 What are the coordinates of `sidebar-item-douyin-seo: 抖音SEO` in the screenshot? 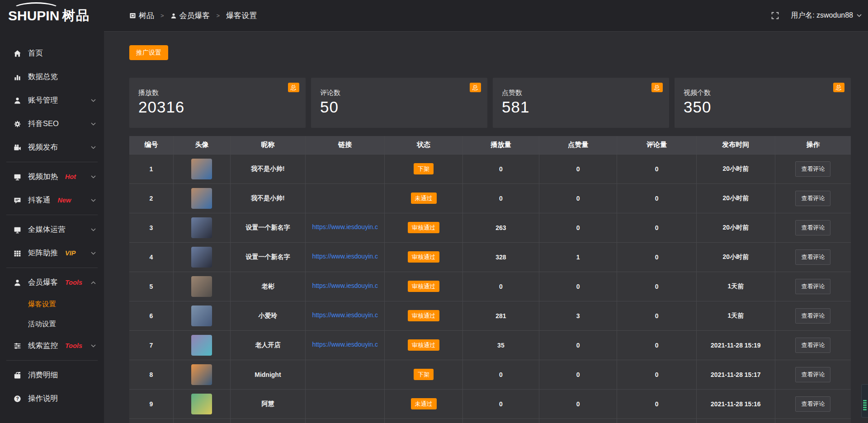 It's located at (52, 124).